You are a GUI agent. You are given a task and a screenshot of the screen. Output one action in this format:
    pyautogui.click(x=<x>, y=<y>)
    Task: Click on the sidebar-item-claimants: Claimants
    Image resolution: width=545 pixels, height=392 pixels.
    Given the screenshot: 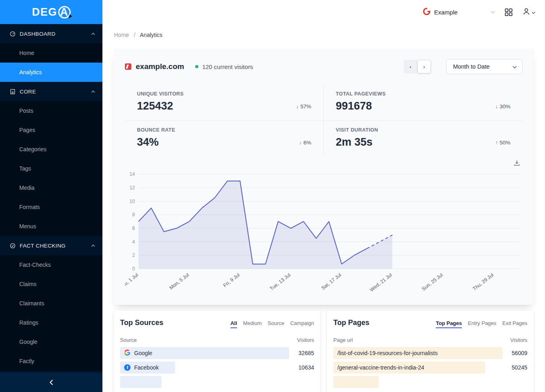 What is the action you would take?
    pyautogui.click(x=51, y=303)
    